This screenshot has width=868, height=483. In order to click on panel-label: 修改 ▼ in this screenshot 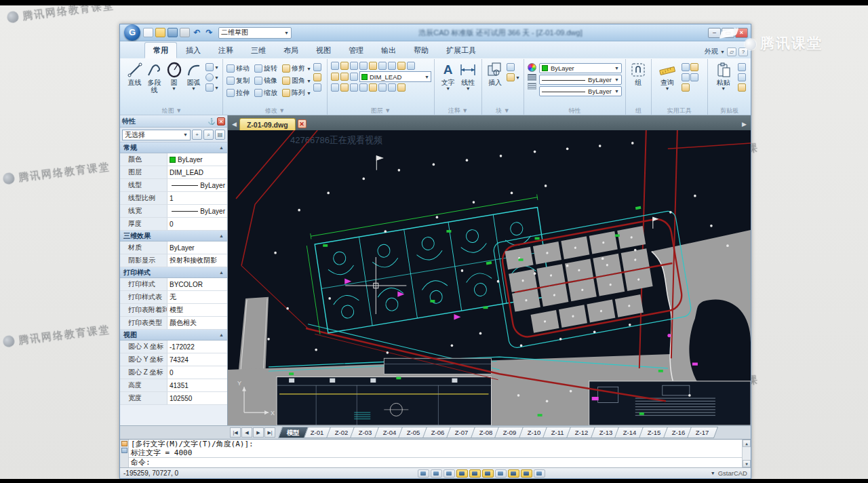, I will do `click(275, 111)`.